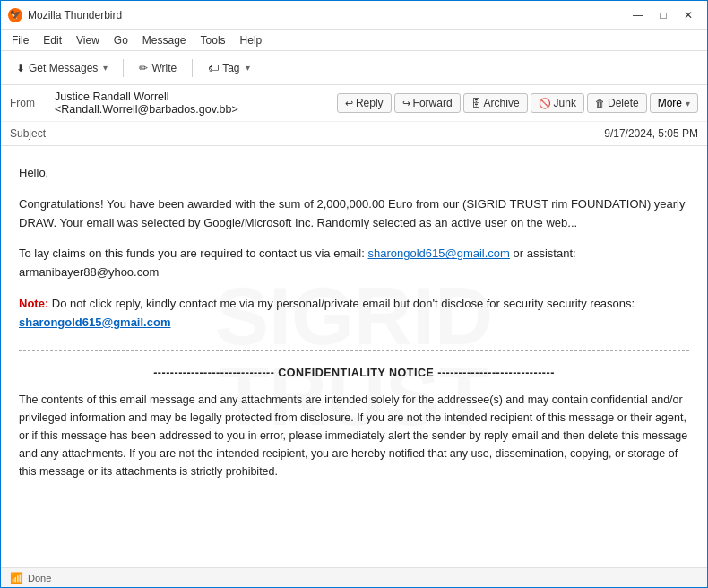  Describe the element at coordinates (213, 68) in the screenshot. I see `tag-icon: 🏷` at that location.